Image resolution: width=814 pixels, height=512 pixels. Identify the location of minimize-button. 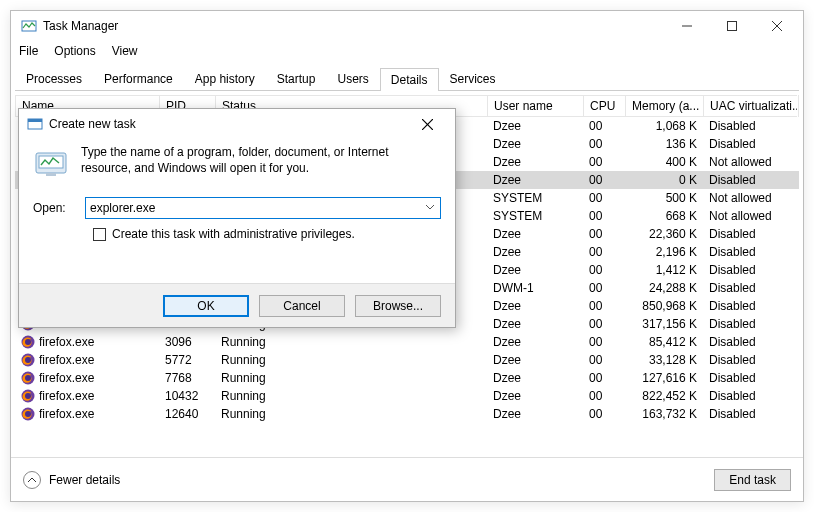
(686, 26).